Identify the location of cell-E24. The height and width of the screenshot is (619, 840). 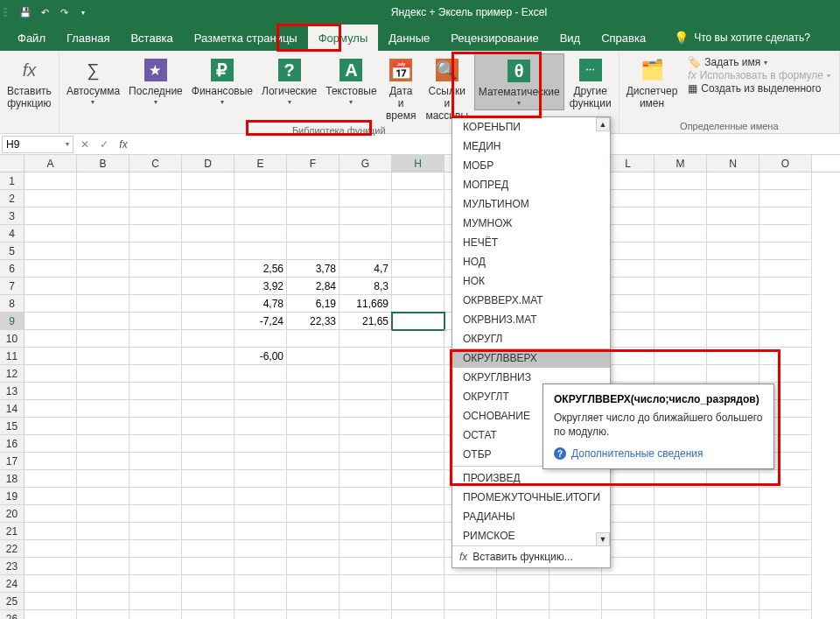
(261, 584).